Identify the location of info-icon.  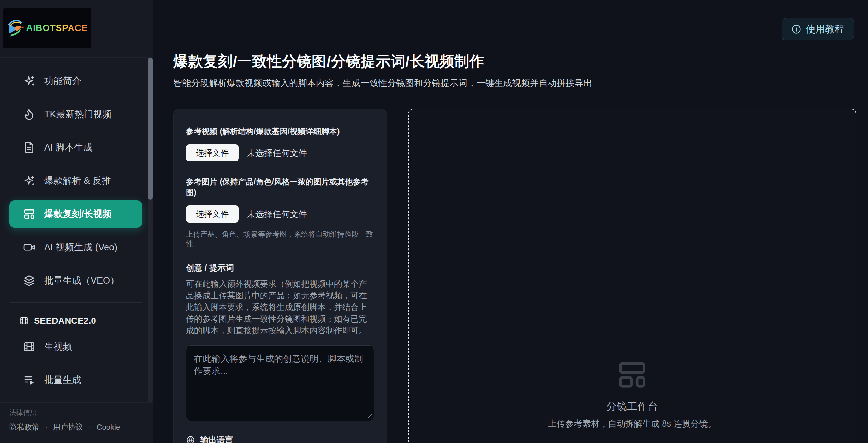
(796, 29).